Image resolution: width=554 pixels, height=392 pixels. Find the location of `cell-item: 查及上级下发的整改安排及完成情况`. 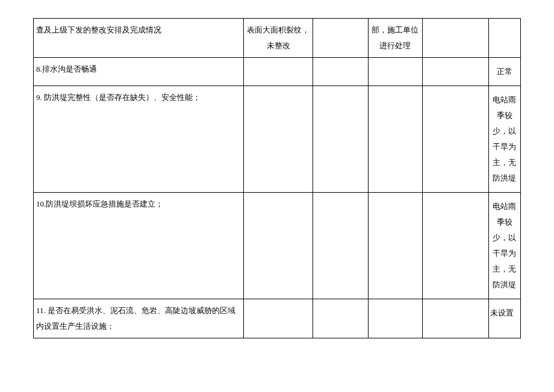

cell-item: 查及上级下发的整改安排及完成情况 is located at coordinates (138, 39).